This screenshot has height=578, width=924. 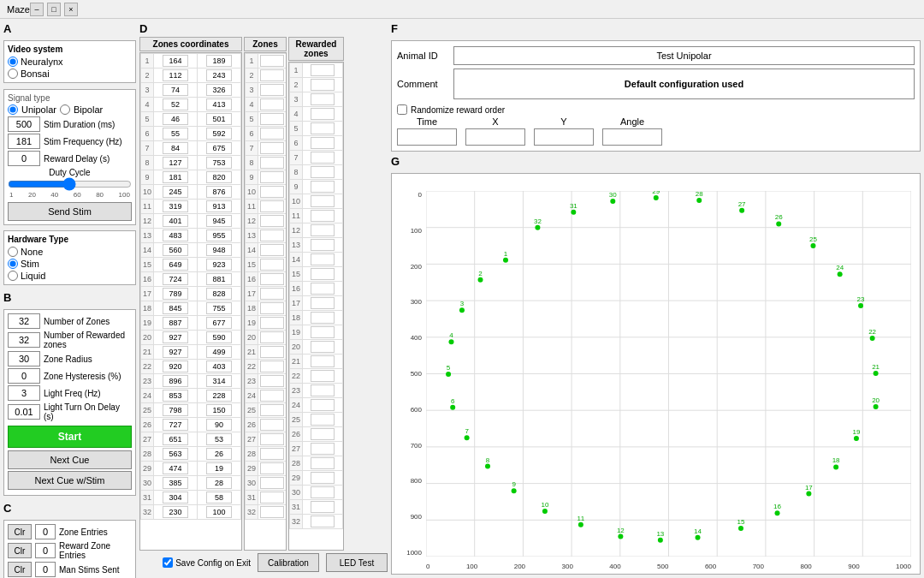 I want to click on time-input, so click(x=427, y=137).